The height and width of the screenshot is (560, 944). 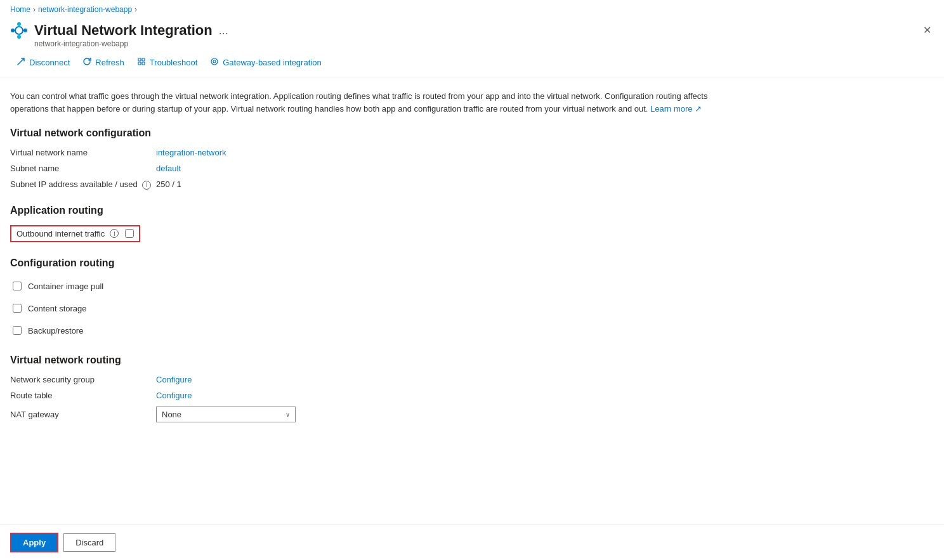 I want to click on nat-gateway-selected: None, so click(x=171, y=415).